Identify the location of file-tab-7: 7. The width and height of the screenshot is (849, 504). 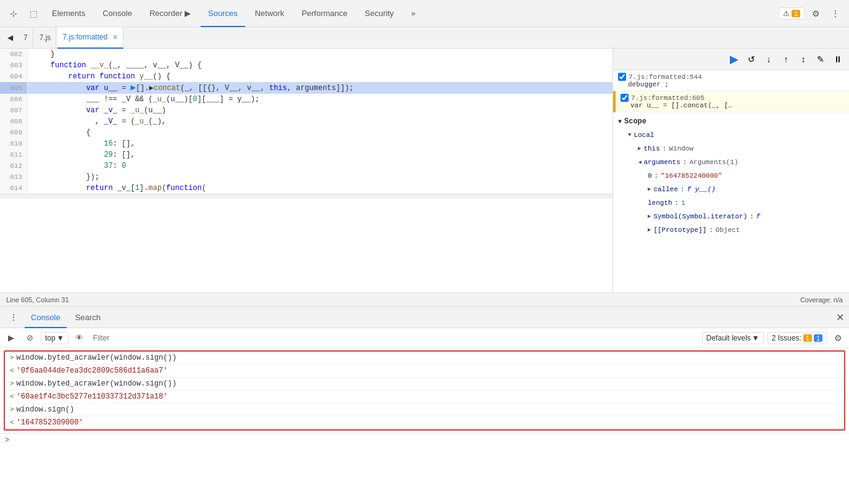
(26, 38).